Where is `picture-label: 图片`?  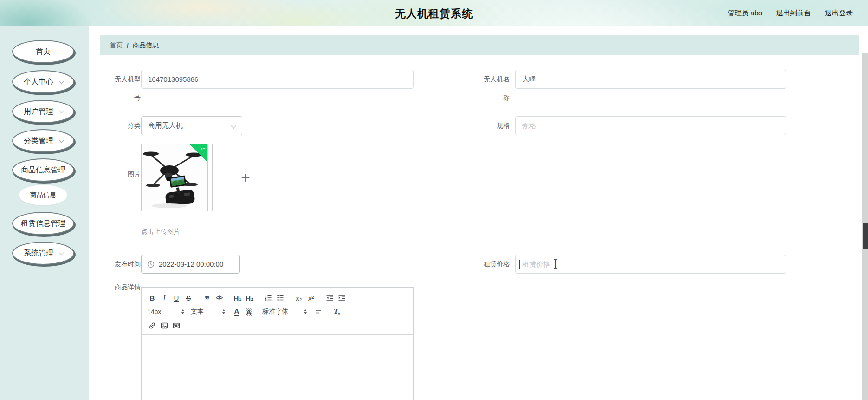
picture-label: 图片 is located at coordinates (125, 174).